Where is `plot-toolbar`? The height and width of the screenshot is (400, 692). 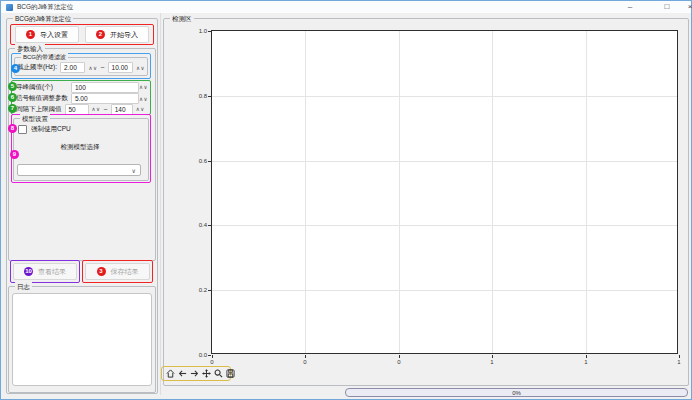
plot-toolbar is located at coordinates (196, 374).